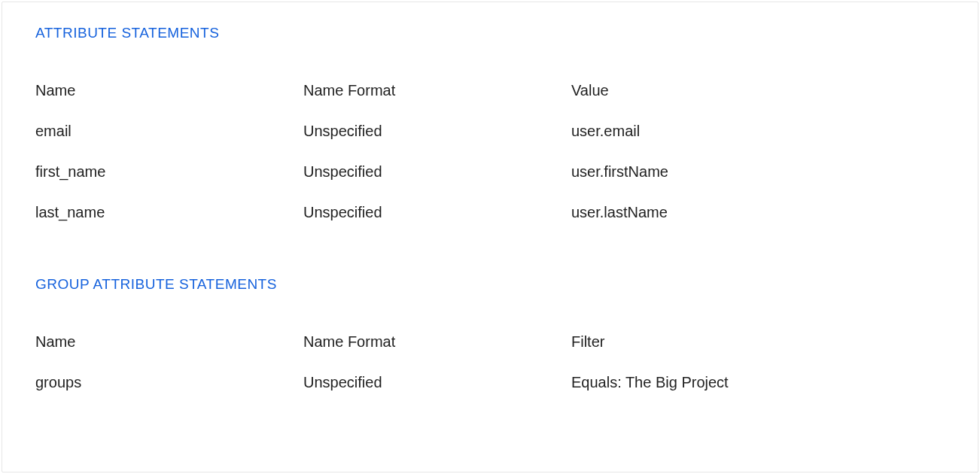 This screenshot has width=980, height=474. What do you see at coordinates (490, 212) in the screenshot?
I see `table-row: last_name Unspecified user.lastName` at bounding box center [490, 212].